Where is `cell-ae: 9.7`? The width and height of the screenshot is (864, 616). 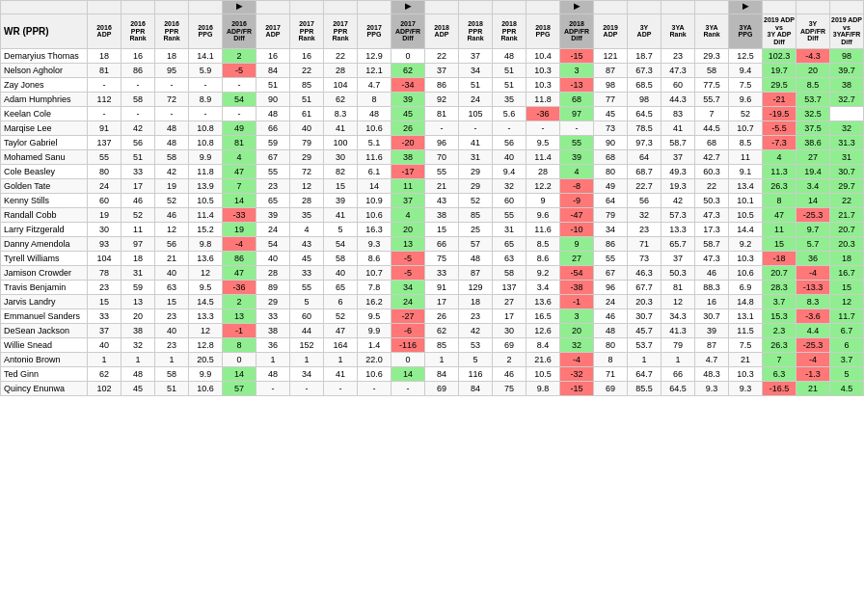 cell-ae: 9.7 is located at coordinates (814, 229).